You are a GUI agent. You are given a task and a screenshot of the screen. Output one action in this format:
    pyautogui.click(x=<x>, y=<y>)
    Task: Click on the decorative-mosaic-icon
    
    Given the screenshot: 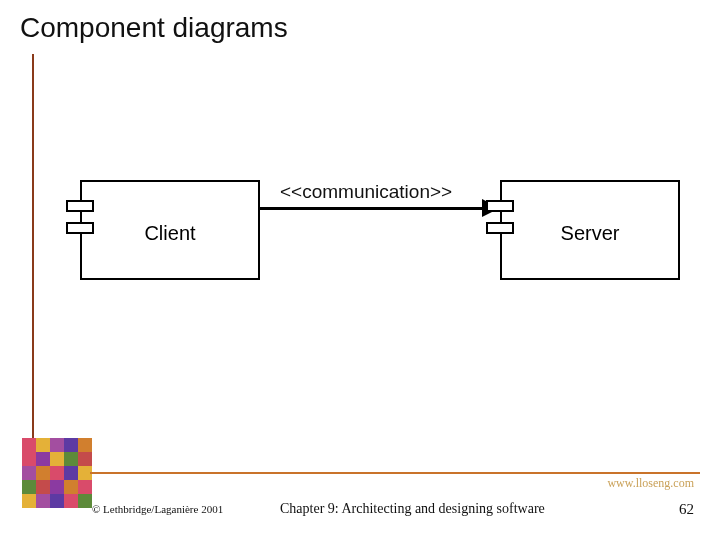 What is the action you would take?
    pyautogui.click(x=57, y=473)
    